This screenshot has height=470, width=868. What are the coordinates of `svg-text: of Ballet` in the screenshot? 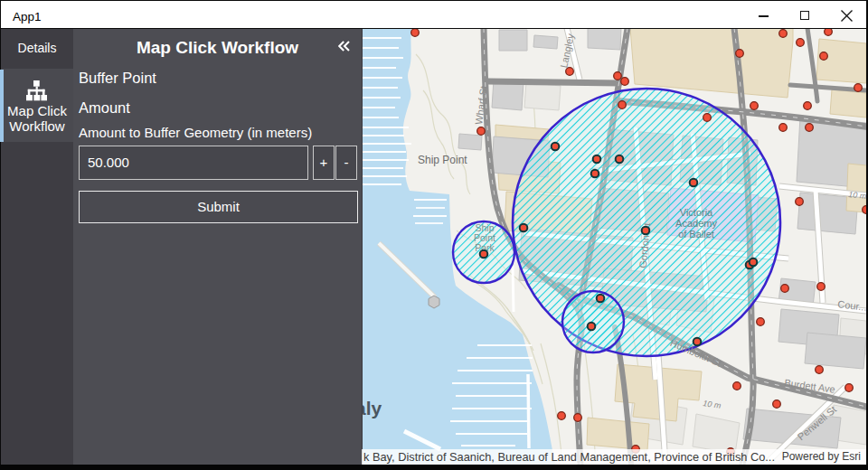 It's located at (696, 234).